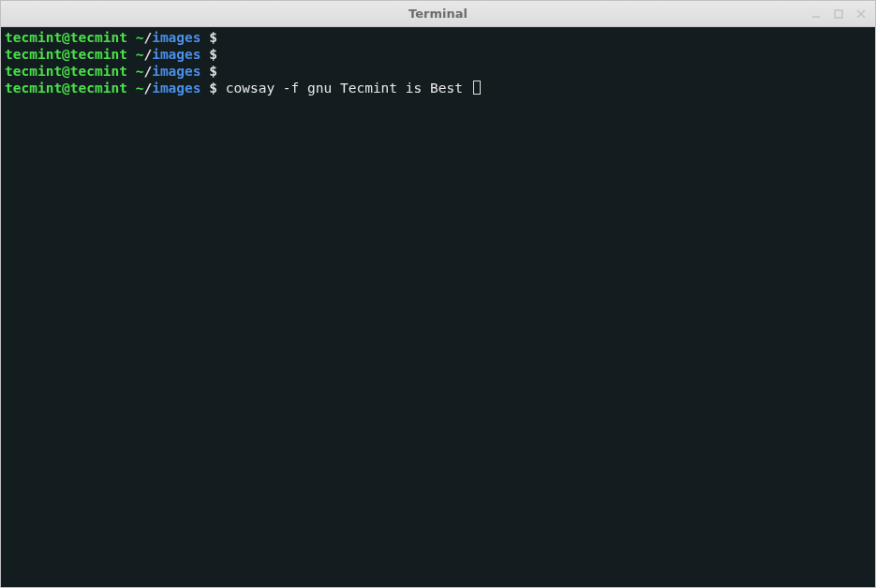  What do you see at coordinates (861, 14) in the screenshot?
I see `close-button` at bounding box center [861, 14].